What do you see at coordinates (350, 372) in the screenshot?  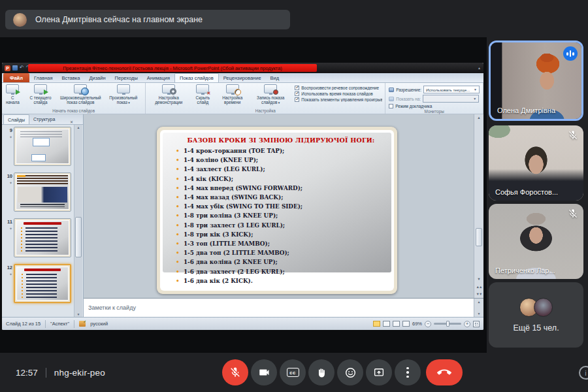 I see `reactions-button` at bounding box center [350, 372].